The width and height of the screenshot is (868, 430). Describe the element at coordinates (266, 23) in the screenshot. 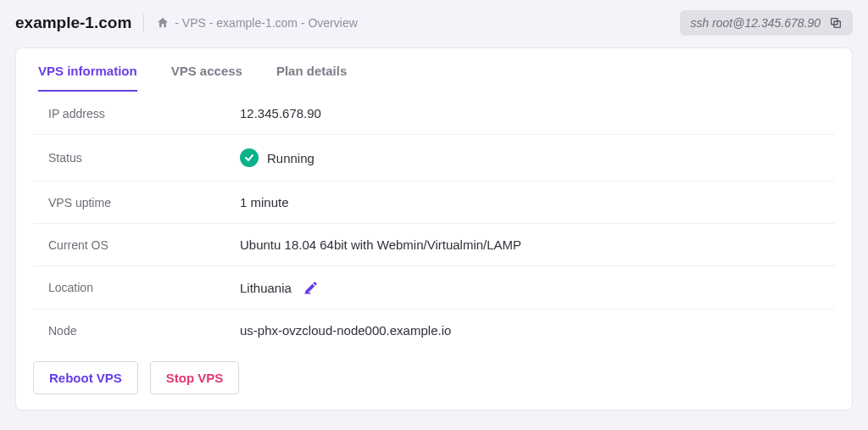

I see `breadcrumb-text: - VPS - example-1.com - Overview` at that location.